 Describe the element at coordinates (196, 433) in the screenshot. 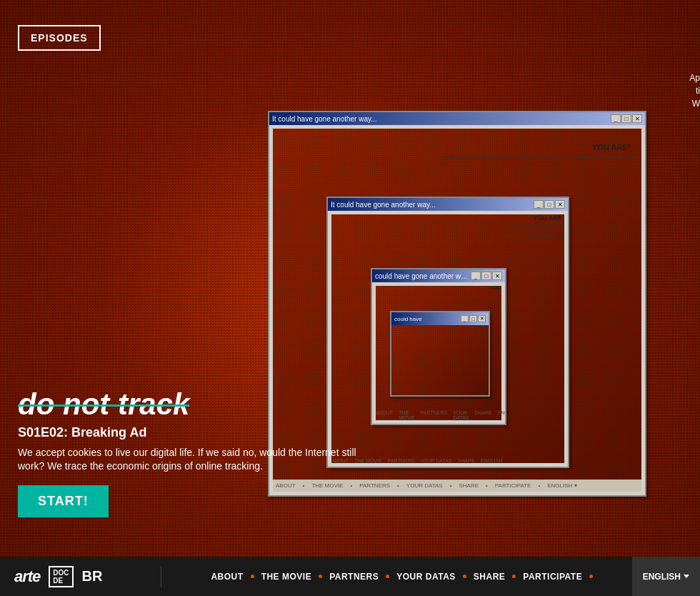

I see `episode-title: S01E02: Breaking Ad` at that location.